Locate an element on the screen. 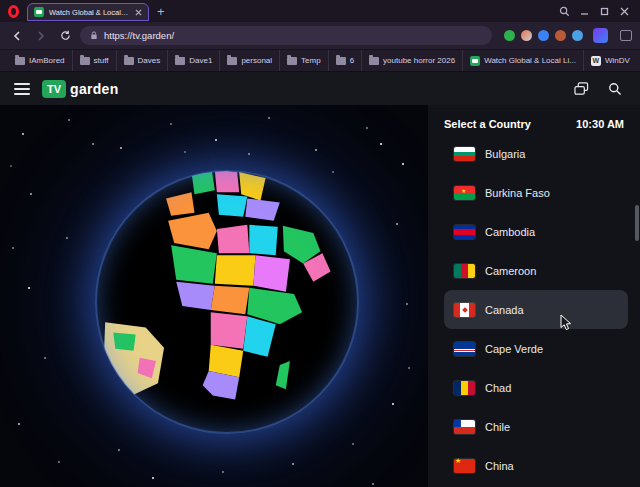 The height and width of the screenshot is (487, 640). tab-favicon-icon is located at coordinates (39, 12).